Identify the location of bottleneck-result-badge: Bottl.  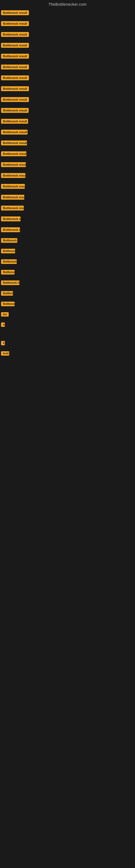
(5, 353).